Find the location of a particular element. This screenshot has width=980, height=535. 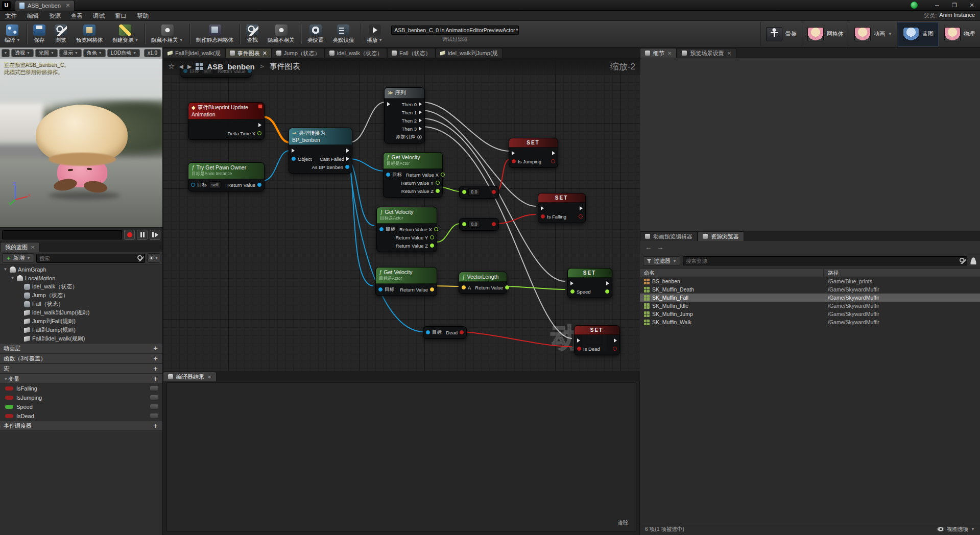

variable-isjumping: IsJumping is located at coordinates (81, 398).